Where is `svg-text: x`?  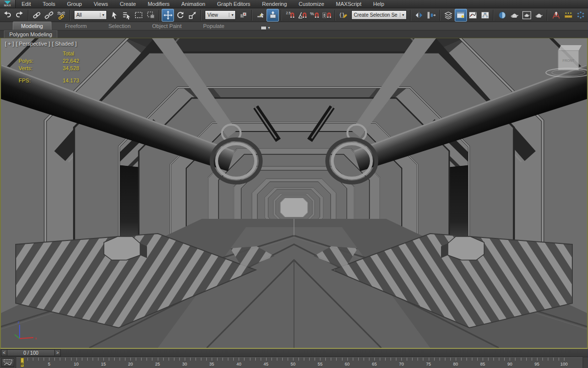 svg-text: x is located at coordinates (36, 339).